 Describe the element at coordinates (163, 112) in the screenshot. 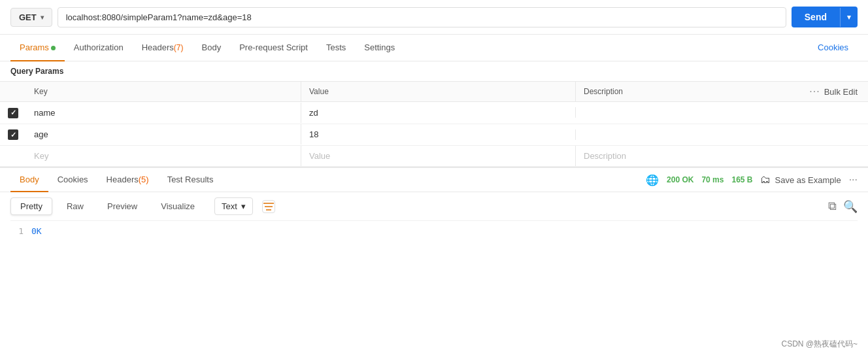

I see `row1-key: name` at that location.